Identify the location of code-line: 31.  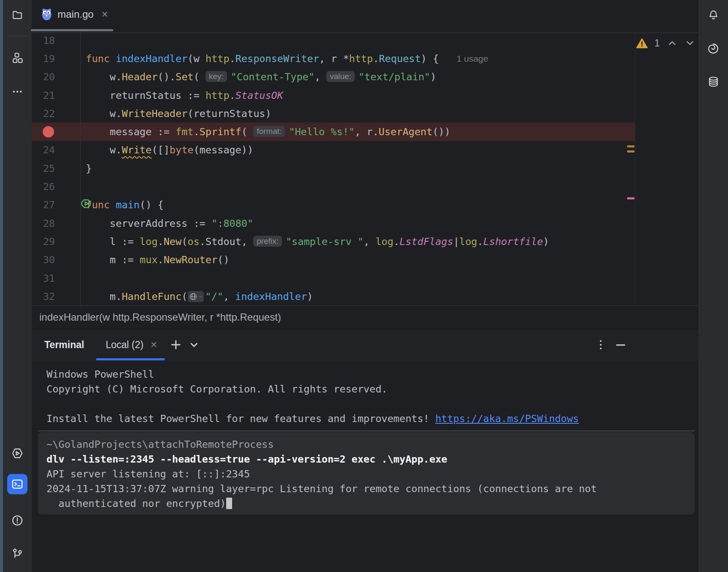
(365, 278).